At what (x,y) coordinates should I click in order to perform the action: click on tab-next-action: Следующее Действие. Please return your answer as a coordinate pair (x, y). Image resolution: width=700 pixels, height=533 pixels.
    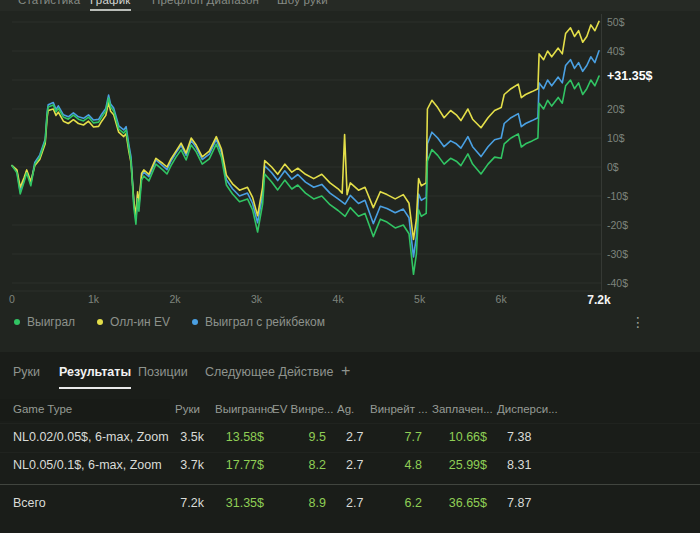
    Looking at the image, I should click on (269, 376).